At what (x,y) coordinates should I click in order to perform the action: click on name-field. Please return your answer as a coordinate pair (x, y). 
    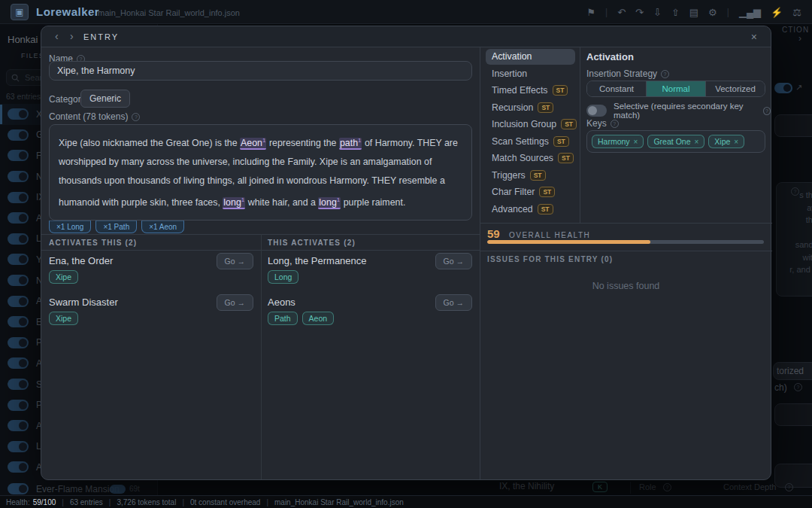
    Looking at the image, I should click on (260, 71).